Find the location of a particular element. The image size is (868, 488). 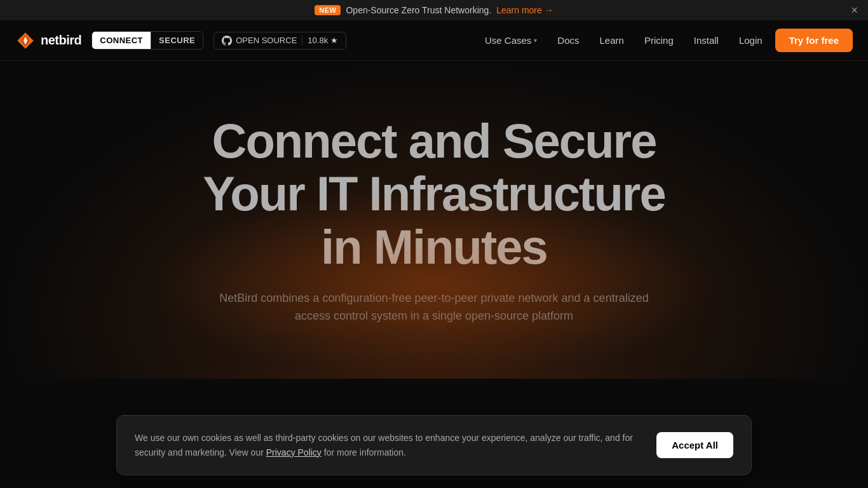

learn-more-link: Learn more → is located at coordinates (525, 10).